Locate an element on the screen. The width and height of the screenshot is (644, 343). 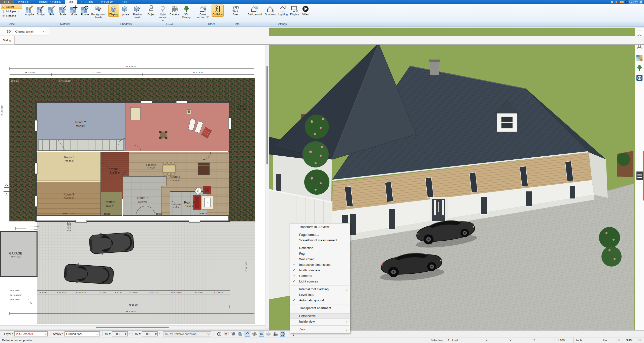
plan-vertical-scrollbar is located at coordinates (267, 187).